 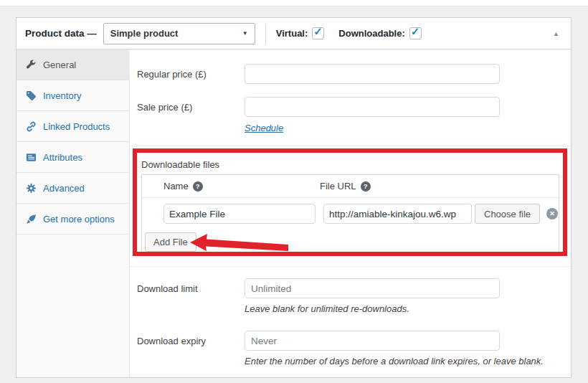 What do you see at coordinates (32, 219) in the screenshot?
I see `pen-icon` at bounding box center [32, 219].